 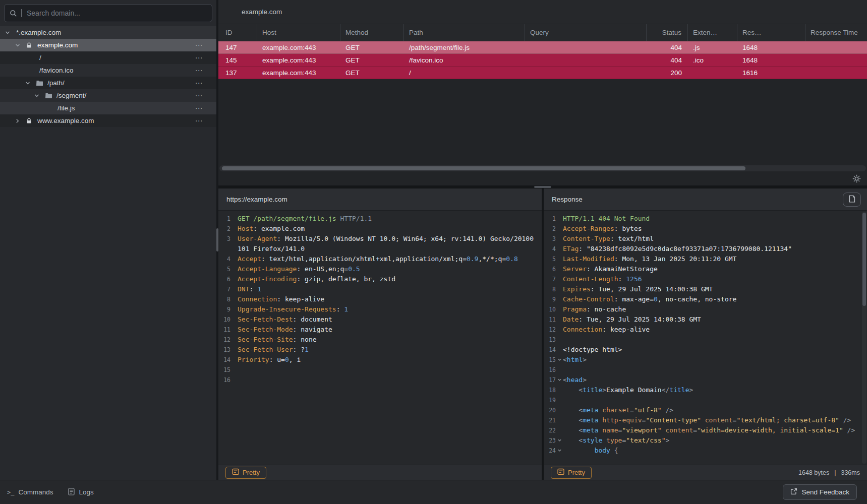 What do you see at coordinates (705, 400) in the screenshot?
I see `code-line: 19` at bounding box center [705, 400].